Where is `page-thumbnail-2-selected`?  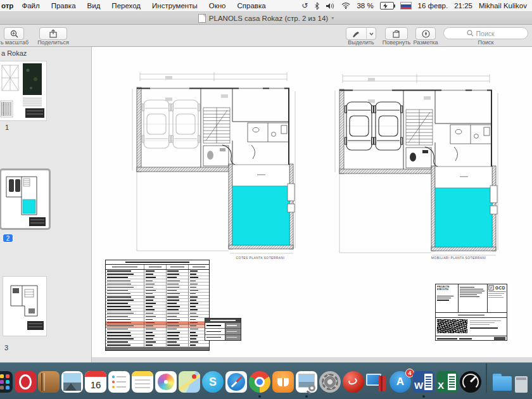 page-thumbnail-2-selected is located at coordinates (25, 199).